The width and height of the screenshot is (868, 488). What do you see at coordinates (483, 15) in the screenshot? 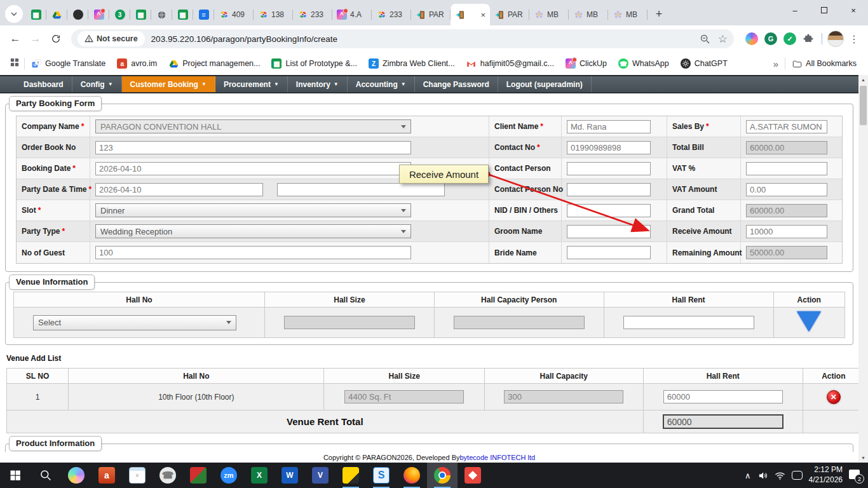
I see `close-tab-icon: ×` at bounding box center [483, 15].